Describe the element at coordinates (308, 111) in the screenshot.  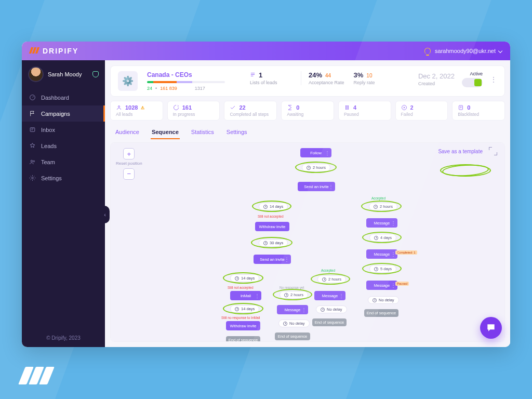
I see `chip-awaiting: 0Awaiting` at that location.